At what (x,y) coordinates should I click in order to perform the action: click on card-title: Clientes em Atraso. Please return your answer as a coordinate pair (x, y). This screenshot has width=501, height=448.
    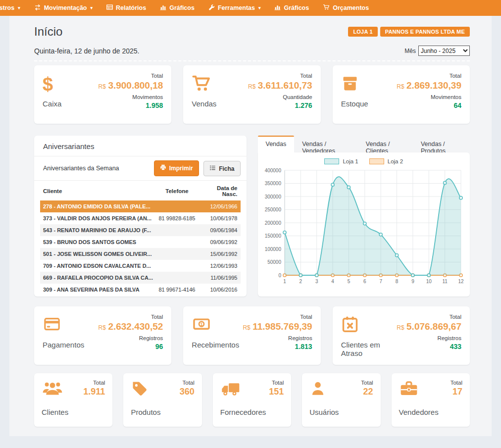
    Looking at the image, I should click on (369, 349).